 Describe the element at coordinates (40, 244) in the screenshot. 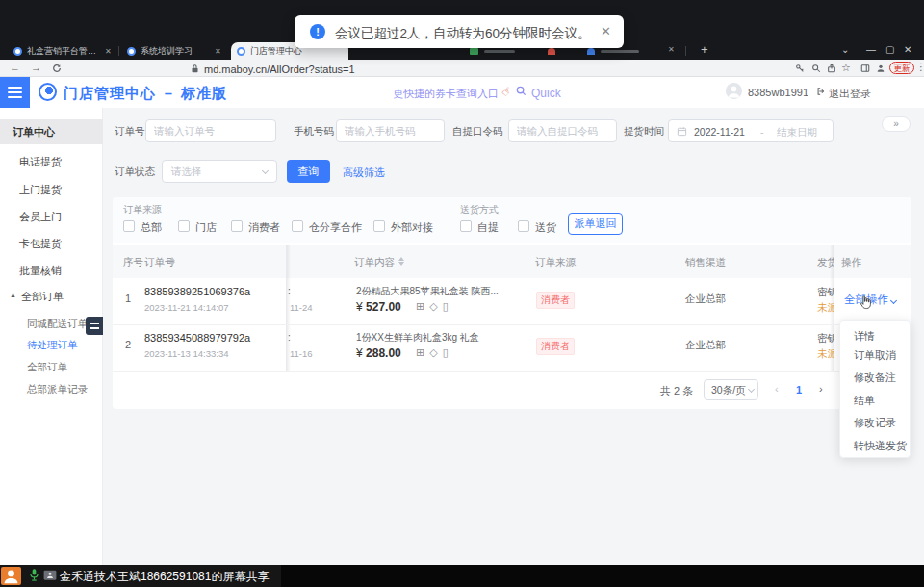

I see `sidebar-item-card-pickup: 卡包提货` at that location.